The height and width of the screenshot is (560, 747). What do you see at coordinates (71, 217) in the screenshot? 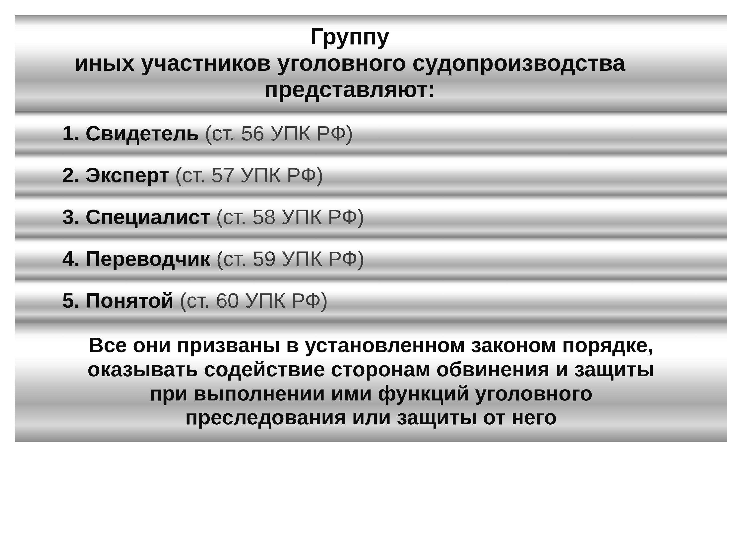
I see `item-number: 3.` at bounding box center [71, 217].